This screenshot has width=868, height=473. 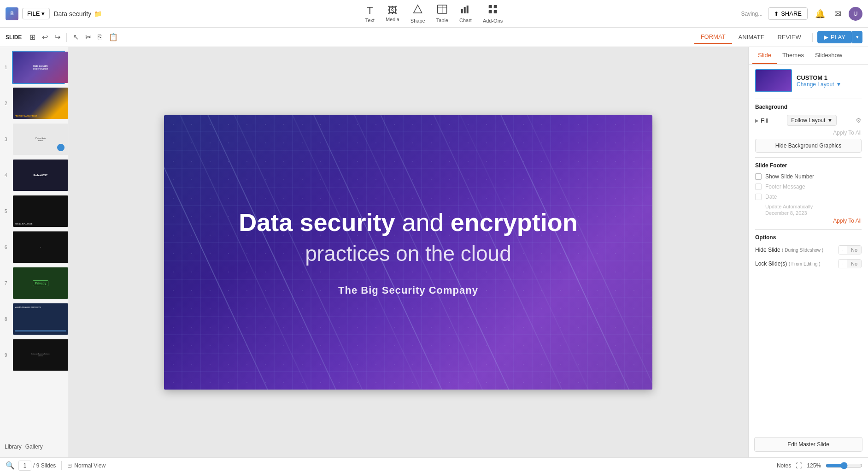 I want to click on fill-dropdown: Follow Layout ▼, so click(x=812, y=120).